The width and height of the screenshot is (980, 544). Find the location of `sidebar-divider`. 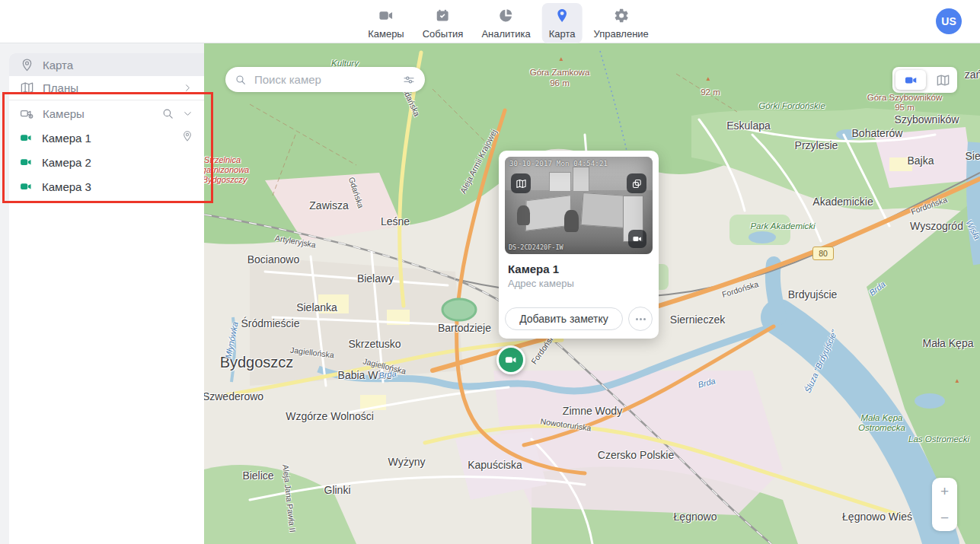

sidebar-divider is located at coordinates (107, 100).